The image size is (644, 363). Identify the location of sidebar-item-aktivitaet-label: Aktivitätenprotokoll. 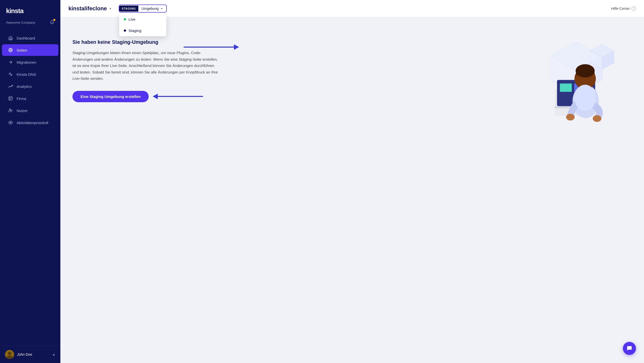
(32, 123).